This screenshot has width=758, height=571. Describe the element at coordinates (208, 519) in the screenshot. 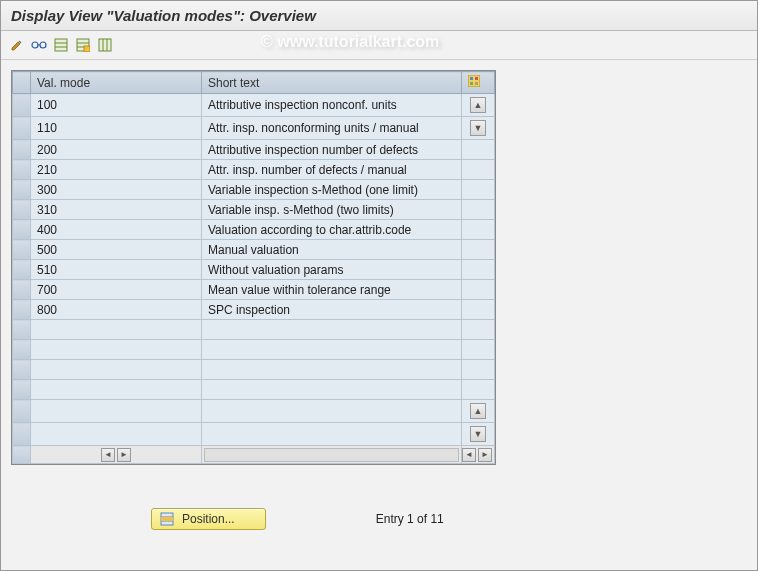

I see `position-button: Position...` at that location.